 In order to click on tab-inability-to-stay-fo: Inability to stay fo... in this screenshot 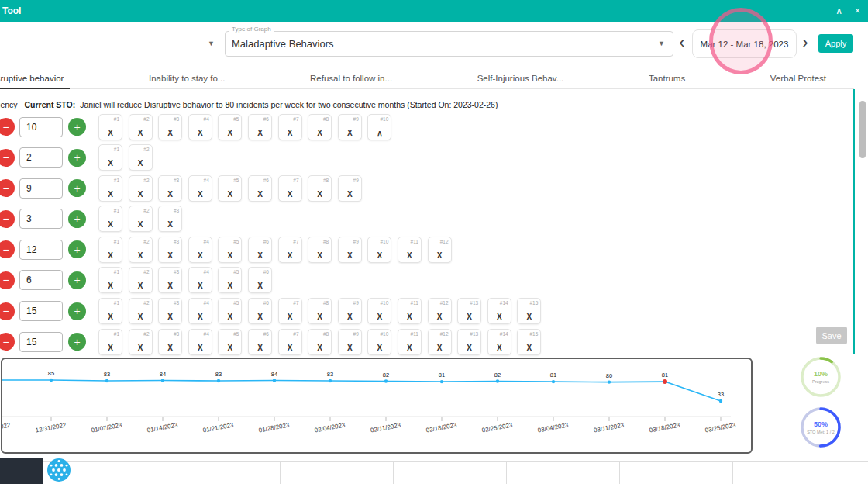, I will do `click(187, 79)`.